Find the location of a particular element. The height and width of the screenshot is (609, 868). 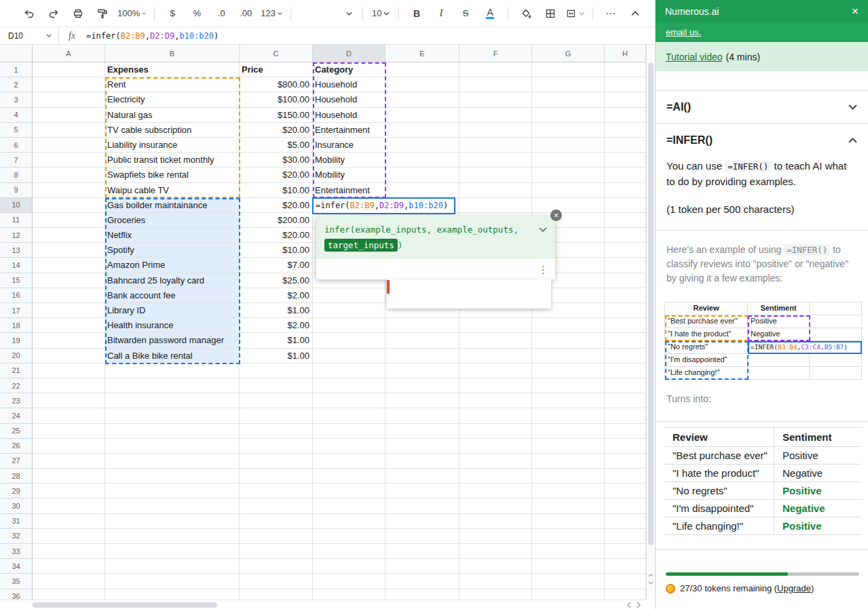

cell-E9 is located at coordinates (422, 191).